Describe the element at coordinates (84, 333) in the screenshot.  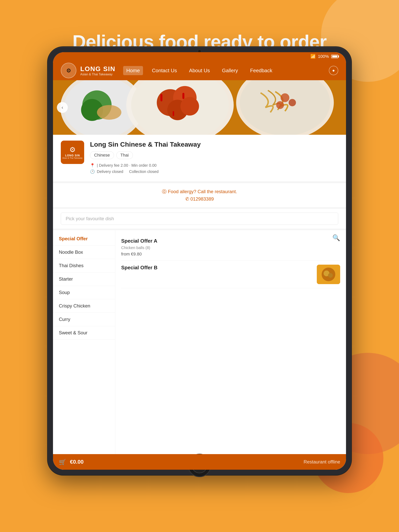
I see `sidebar-item-sweet-sour: Sweet & Sour` at that location.